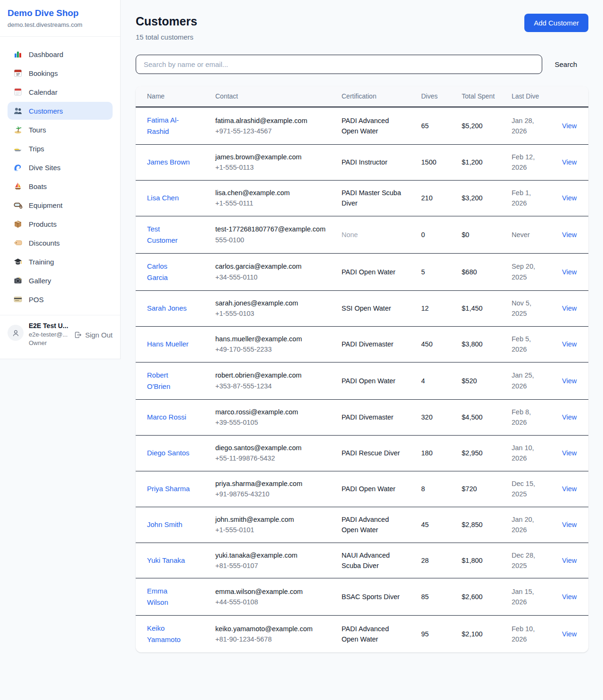 This screenshot has width=603, height=700. What do you see at coordinates (270, 602) in the screenshot?
I see `customer-phone: +44-555-0108` at bounding box center [270, 602].